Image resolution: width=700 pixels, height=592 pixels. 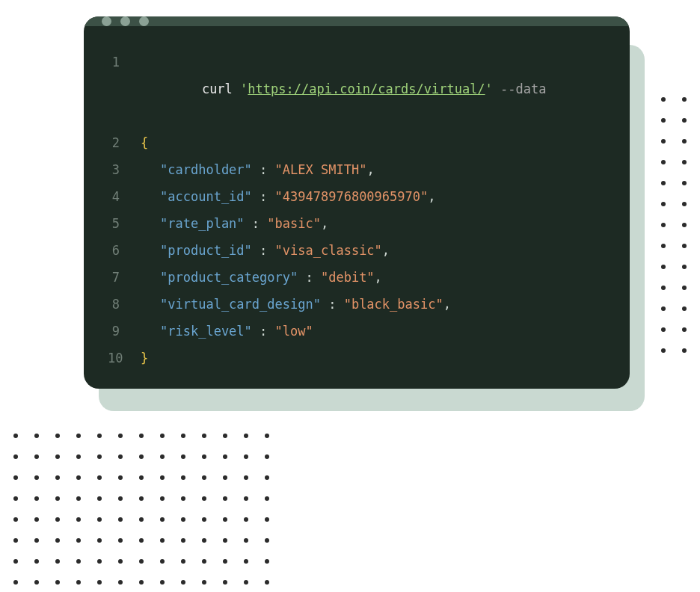 What do you see at coordinates (244, 89) in the screenshot?
I see `quote-open: '` at bounding box center [244, 89].